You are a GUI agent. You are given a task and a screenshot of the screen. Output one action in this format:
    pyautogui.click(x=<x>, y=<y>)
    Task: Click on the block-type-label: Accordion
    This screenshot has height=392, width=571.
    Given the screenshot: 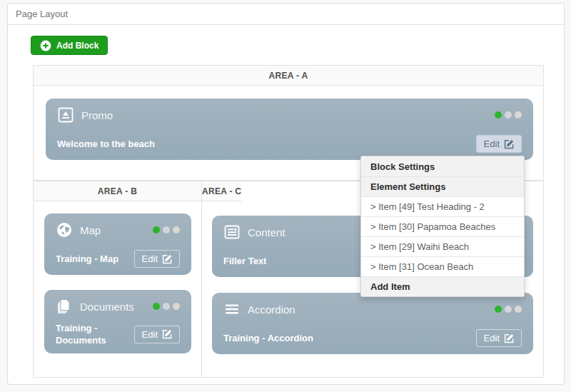 What is the action you would take?
    pyautogui.click(x=271, y=310)
    